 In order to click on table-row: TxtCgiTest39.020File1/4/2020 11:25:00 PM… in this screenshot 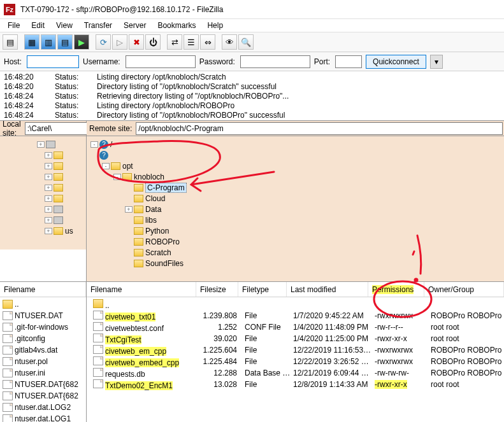, I will do `click(296, 339)`.